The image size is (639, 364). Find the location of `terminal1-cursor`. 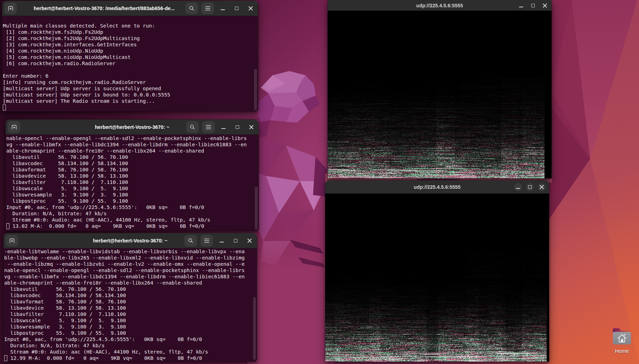

terminal1-cursor is located at coordinates (4, 107).